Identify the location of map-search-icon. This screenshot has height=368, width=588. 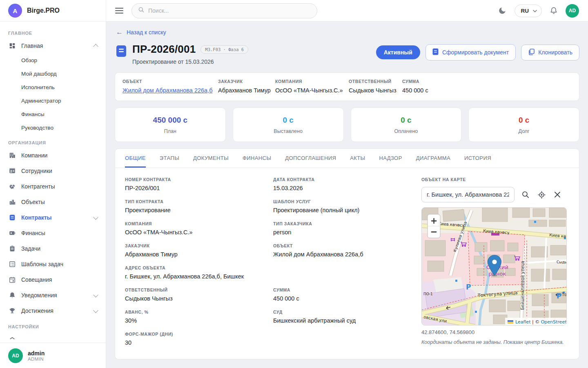
(526, 195).